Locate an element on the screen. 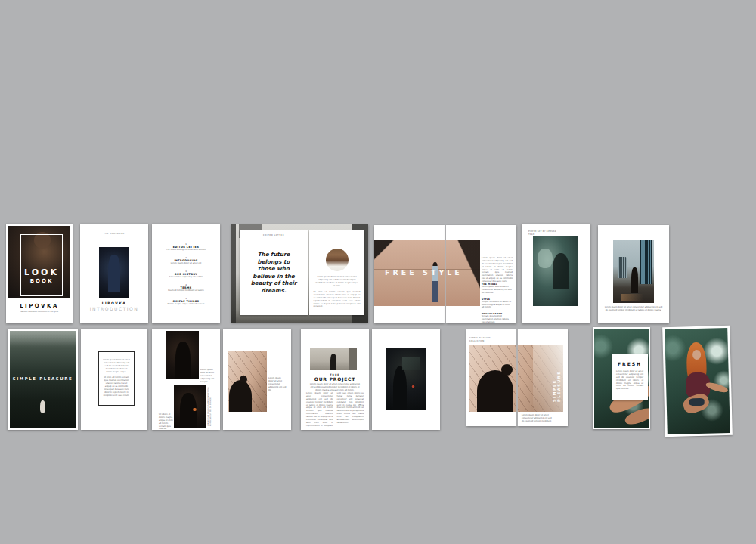  page-project-left: TRUE OUR PROJECT Lorem ipsum dolor sit a… is located at coordinates (335, 379).